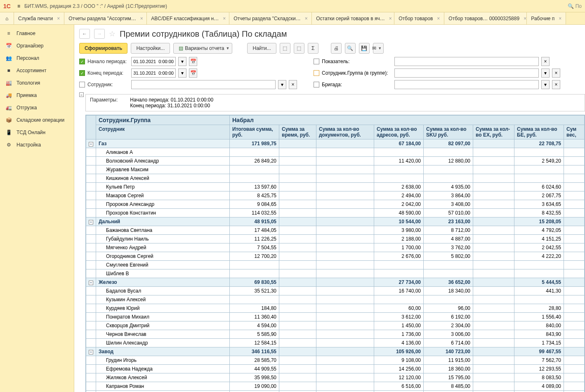 The image size is (585, 392). I want to click on table-row: Шиблев В, so click(335, 274).